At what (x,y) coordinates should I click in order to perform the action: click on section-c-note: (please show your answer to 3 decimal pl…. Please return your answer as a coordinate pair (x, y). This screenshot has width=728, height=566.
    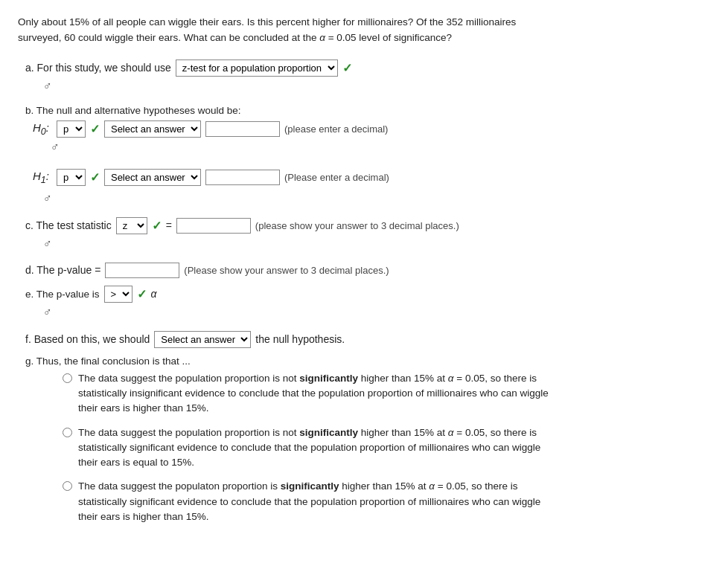
    Looking at the image, I should click on (357, 226).